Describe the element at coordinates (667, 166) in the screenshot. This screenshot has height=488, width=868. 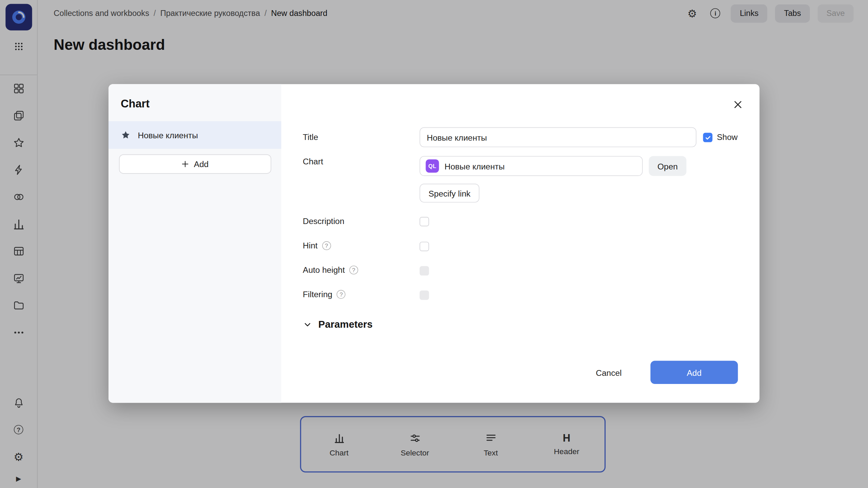
I see `open-button: Open` at that location.